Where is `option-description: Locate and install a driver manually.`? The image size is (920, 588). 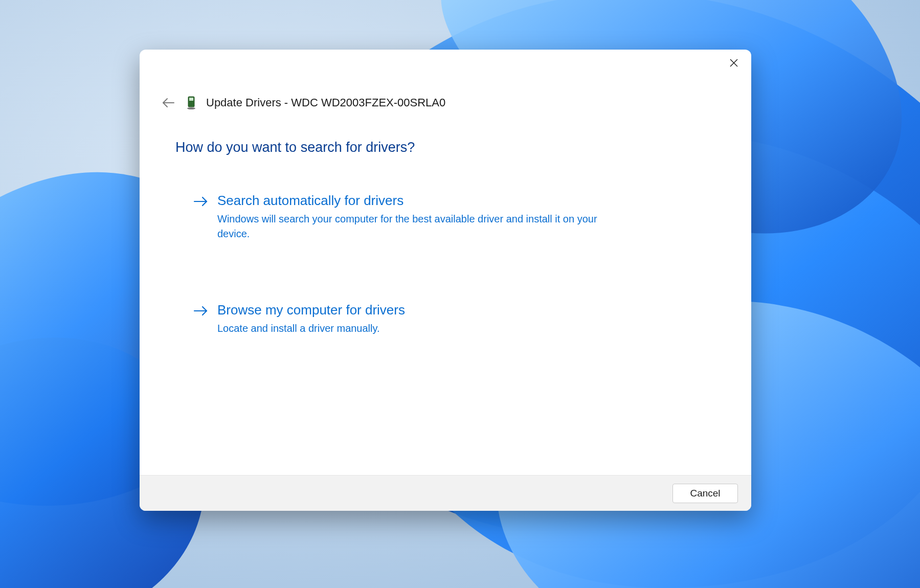 option-description: Locate and install a driver manually. is located at coordinates (419, 328).